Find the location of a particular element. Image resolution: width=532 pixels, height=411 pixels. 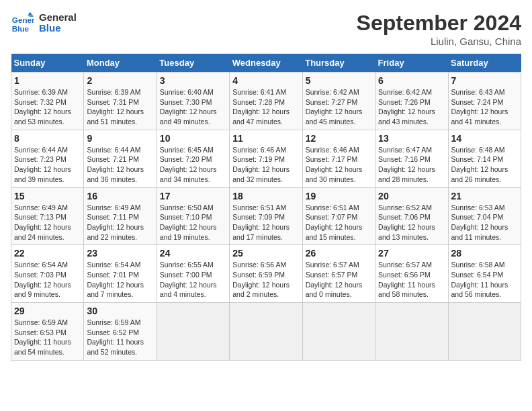

day-detail: Sunrise: 6:40 AMSunset: 7:30 PMDaylight:… is located at coordinates (188, 107).